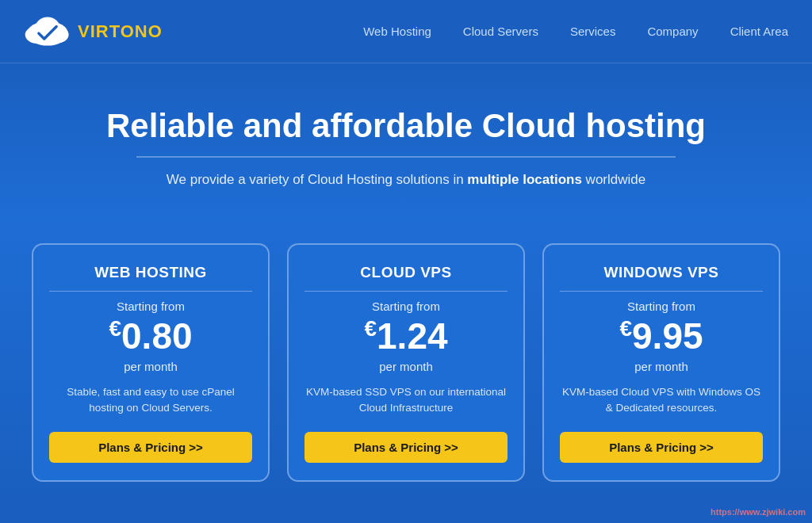  What do you see at coordinates (317, 179) in the screenshot?
I see `hero-desc-prefix: We provide a variety of Cloud Hosting so…` at bounding box center [317, 179].